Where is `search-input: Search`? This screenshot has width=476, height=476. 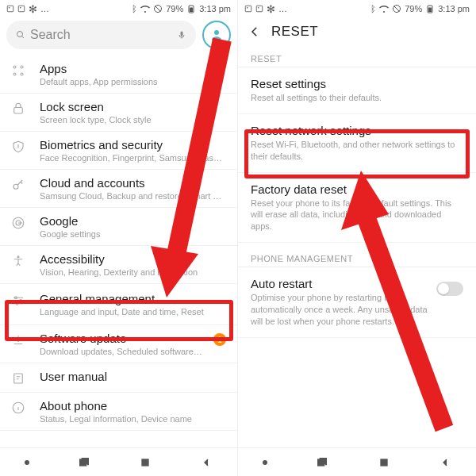 search-input: Search is located at coordinates (102, 35).